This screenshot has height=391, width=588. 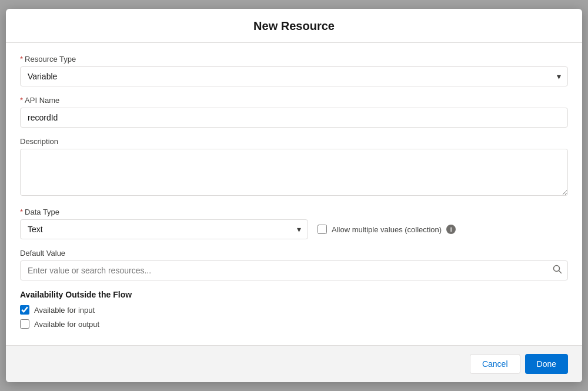 I want to click on available-for-output-label: Available for output, so click(x=67, y=325).